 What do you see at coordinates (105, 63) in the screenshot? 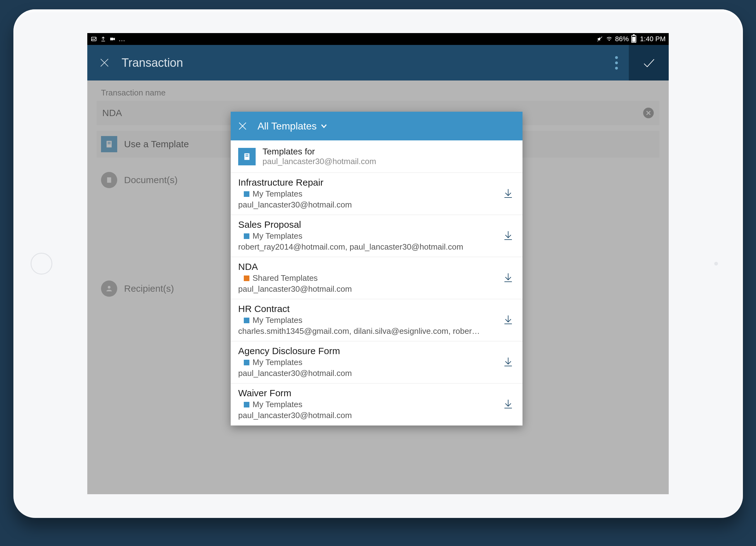
I see `close-button` at bounding box center [105, 63].